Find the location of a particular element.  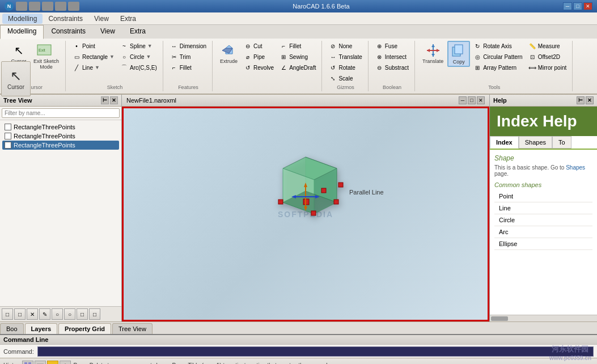

status-icon-grid2 is located at coordinates (40, 363).